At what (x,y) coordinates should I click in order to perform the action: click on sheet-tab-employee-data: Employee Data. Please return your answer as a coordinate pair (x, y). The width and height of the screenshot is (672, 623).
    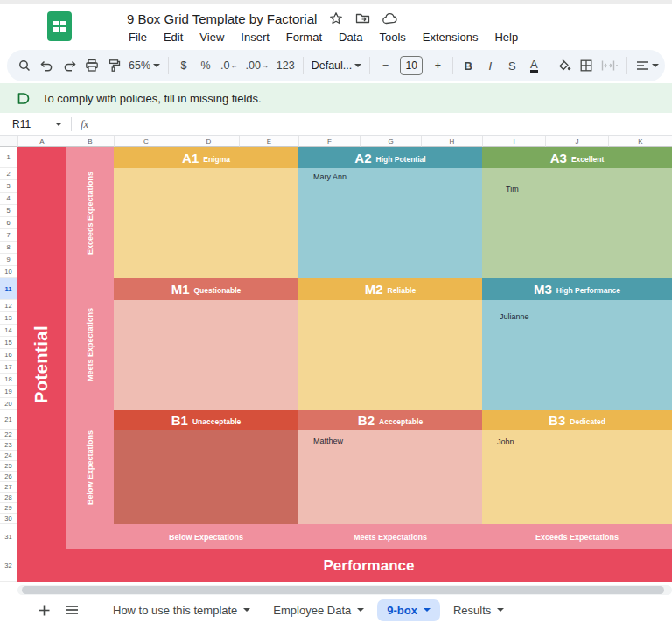
    Looking at the image, I should click on (318, 611).